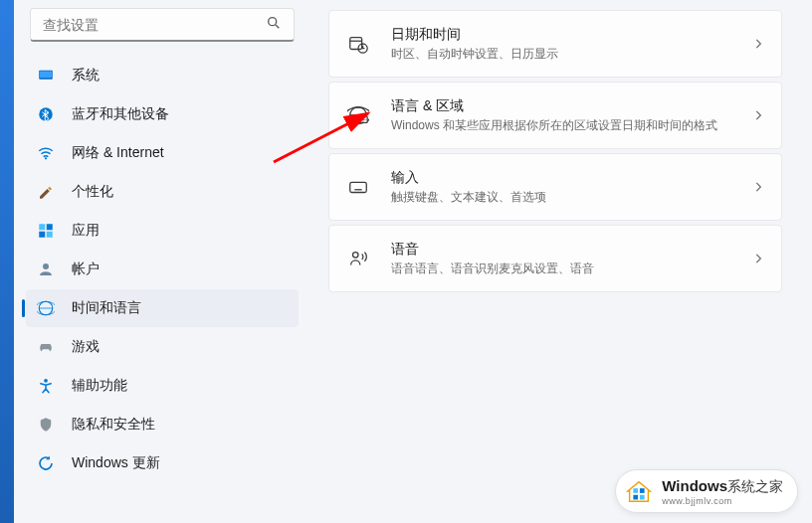 This screenshot has width=812, height=523. Describe the element at coordinates (46, 76) in the screenshot. I see `system-icon` at that location.